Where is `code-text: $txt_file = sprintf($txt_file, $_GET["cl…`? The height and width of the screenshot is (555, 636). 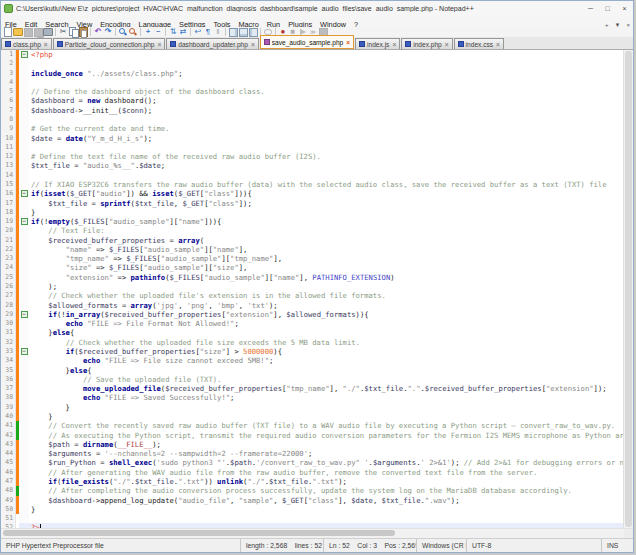
code-text: $txt_file = sprintf($txt_file, $_GET["cl… is located at coordinates (326, 204).